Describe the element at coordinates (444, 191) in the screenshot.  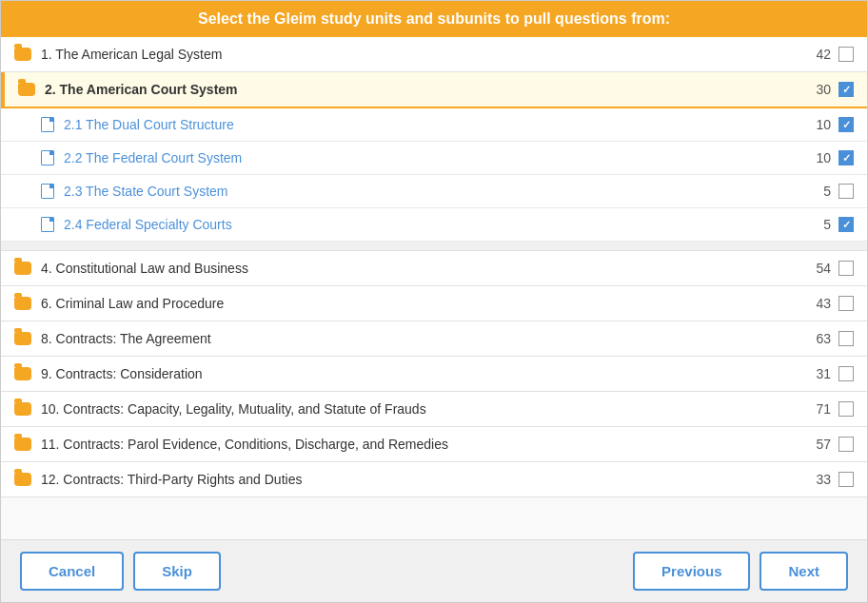
I see `subunit-label: 2.3 The State Court System` at that location.